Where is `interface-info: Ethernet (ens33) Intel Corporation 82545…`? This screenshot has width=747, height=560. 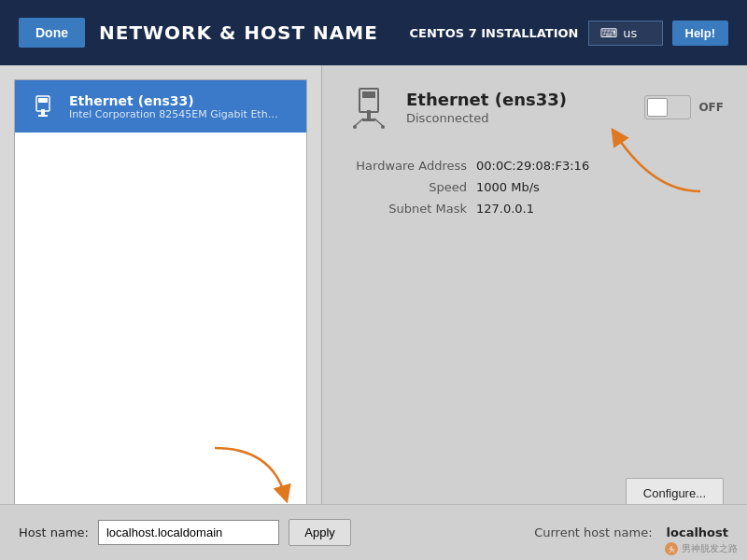
interface-info: Ethernet (ens33) Intel Corporation 82545… is located at coordinates (182, 106).